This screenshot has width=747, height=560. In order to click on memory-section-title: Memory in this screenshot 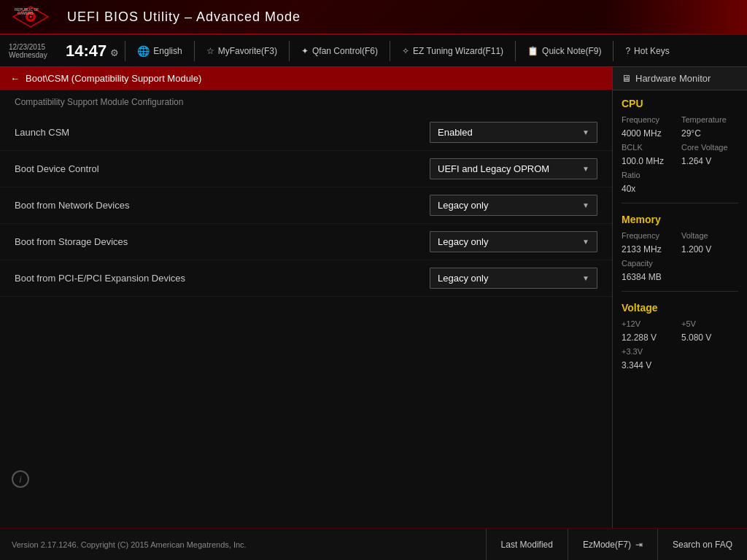, I will do `click(680, 217)`.